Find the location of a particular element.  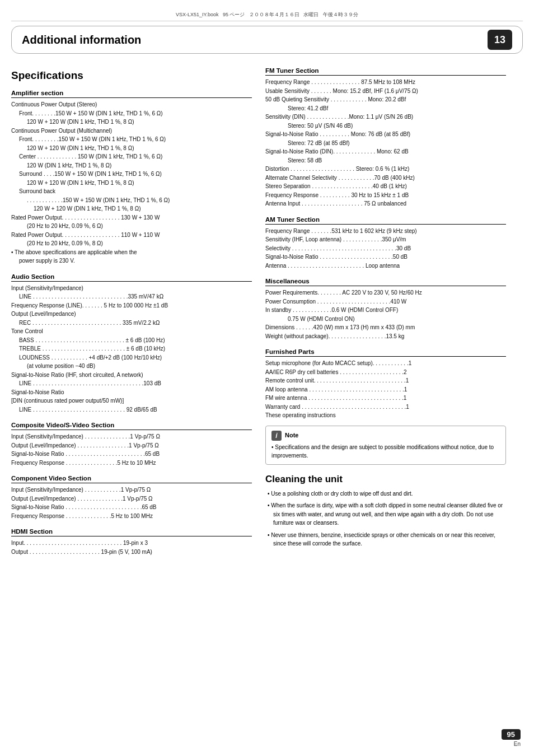

composite-section-heading: Composite Video/S-Video Section is located at coordinates (132, 426).